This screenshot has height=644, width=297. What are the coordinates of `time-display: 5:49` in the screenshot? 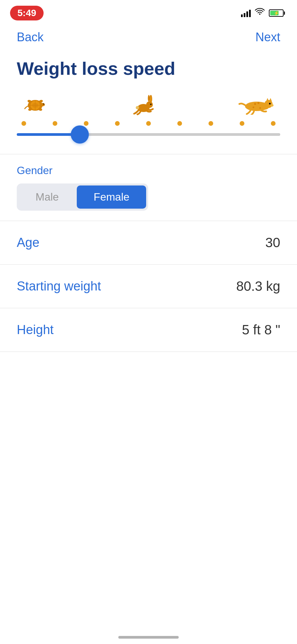 It's located at (27, 13).